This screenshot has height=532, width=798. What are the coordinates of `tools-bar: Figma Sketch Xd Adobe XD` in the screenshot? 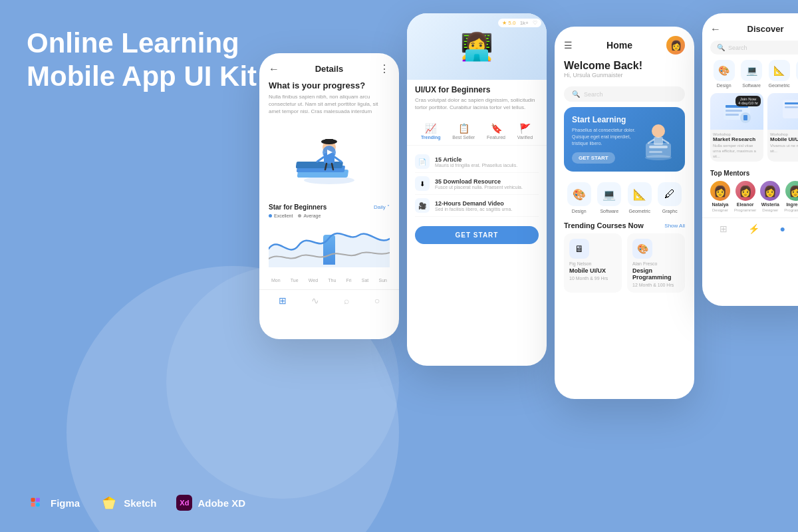 It's located at (136, 503).